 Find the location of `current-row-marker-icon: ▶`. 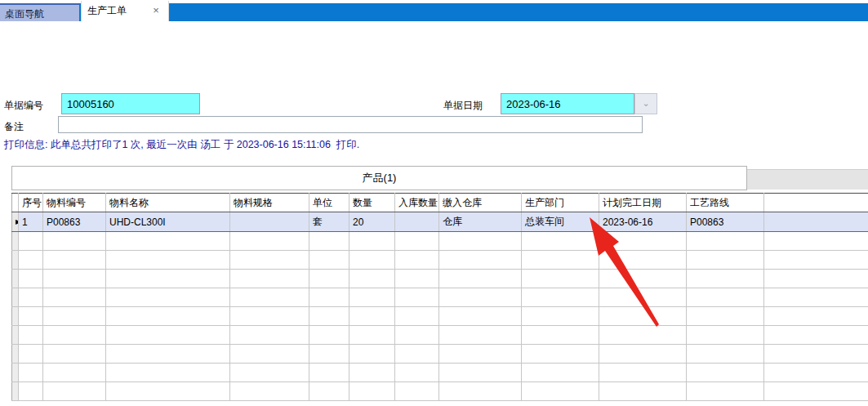

current-row-marker-icon: ▶ is located at coordinates (16, 222).